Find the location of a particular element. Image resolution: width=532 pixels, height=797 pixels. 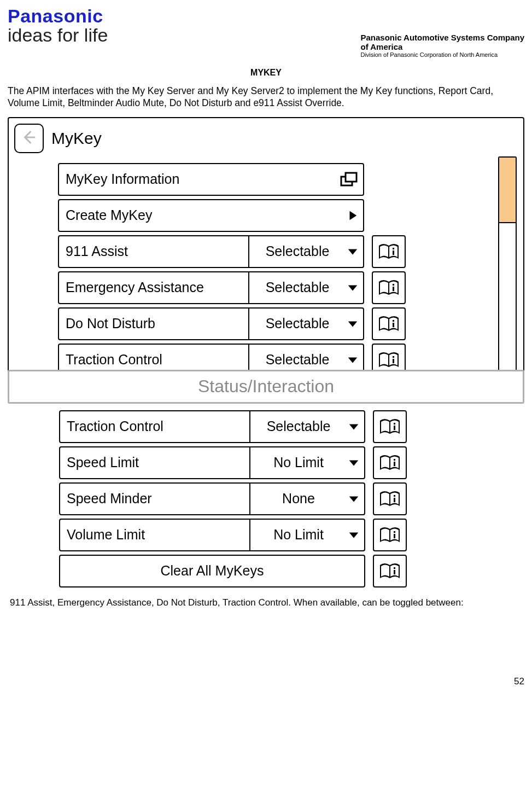

row-911-assist: 911 Assist Selectable is located at coordinates (285, 252).